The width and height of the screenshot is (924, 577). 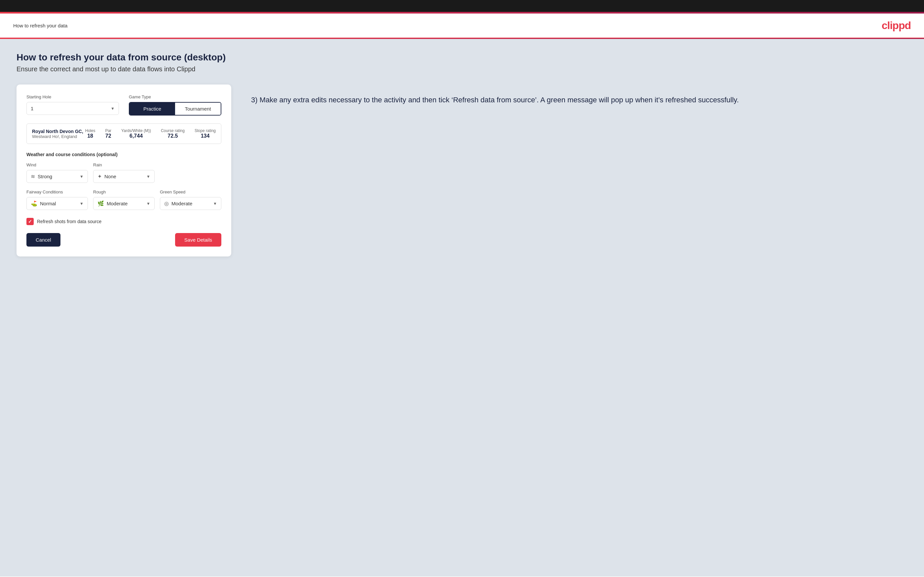 I want to click on course-location: Westward Ho!, England, so click(x=58, y=137).